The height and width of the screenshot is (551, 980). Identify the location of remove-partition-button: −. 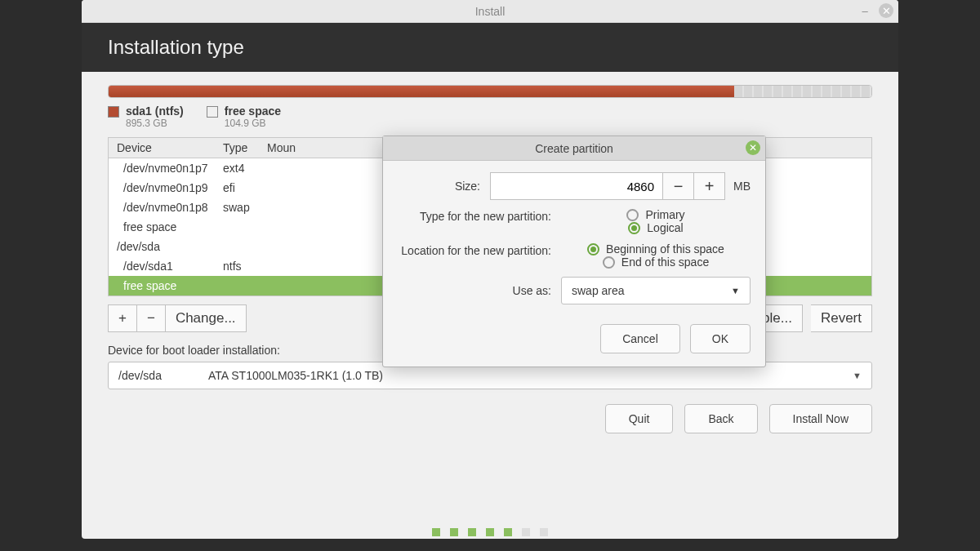
(152, 318).